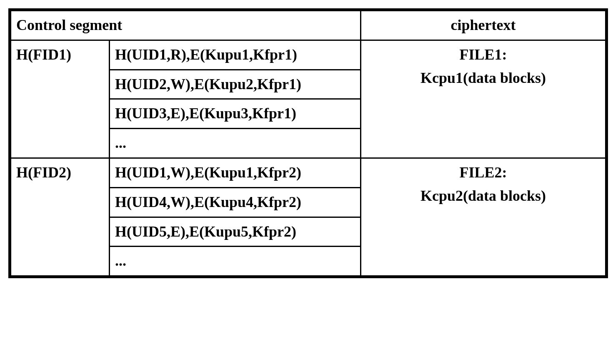  Describe the element at coordinates (235, 232) in the screenshot. I see `entry-cell: H(UID5,E),E(Kupu5,Kfpr2)` at that location.